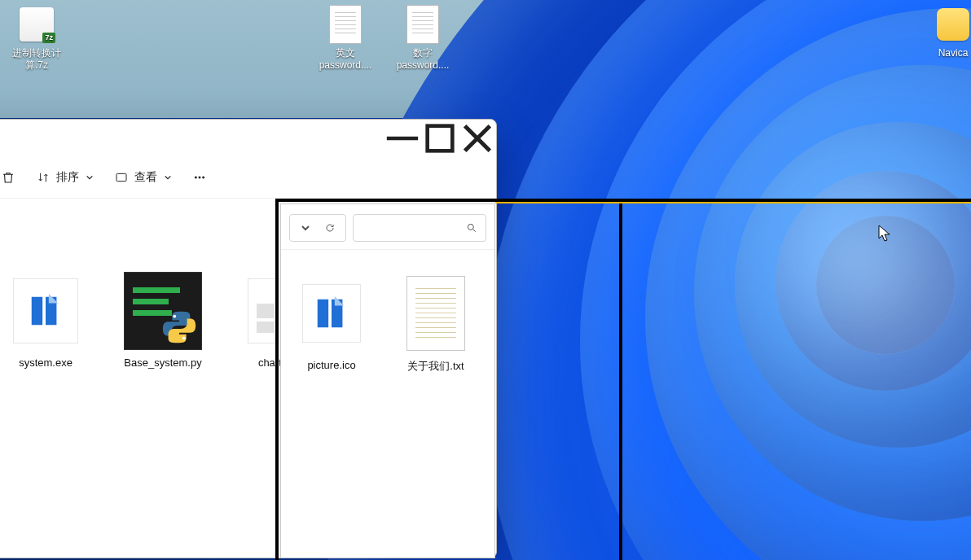 The width and height of the screenshot is (971, 560). I want to click on desktop-icon-label: 英文password...., so click(345, 59).